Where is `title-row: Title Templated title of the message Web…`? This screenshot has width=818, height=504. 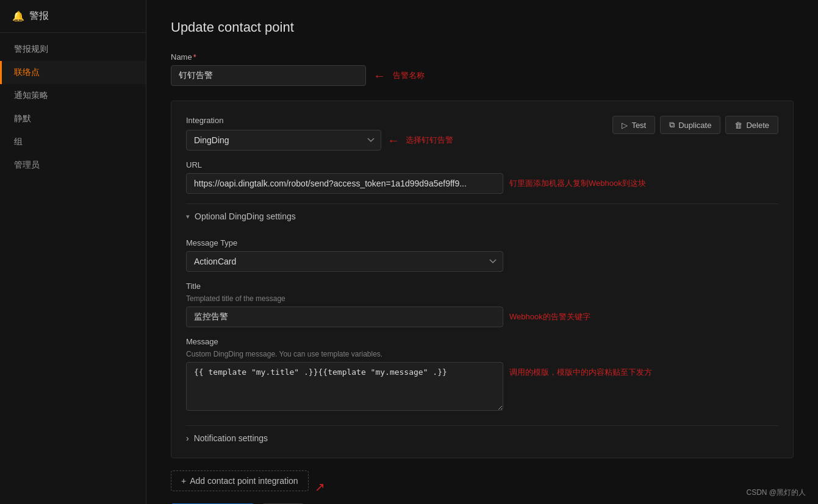
title-row: Title Templated title of the message Web… is located at coordinates (482, 305).